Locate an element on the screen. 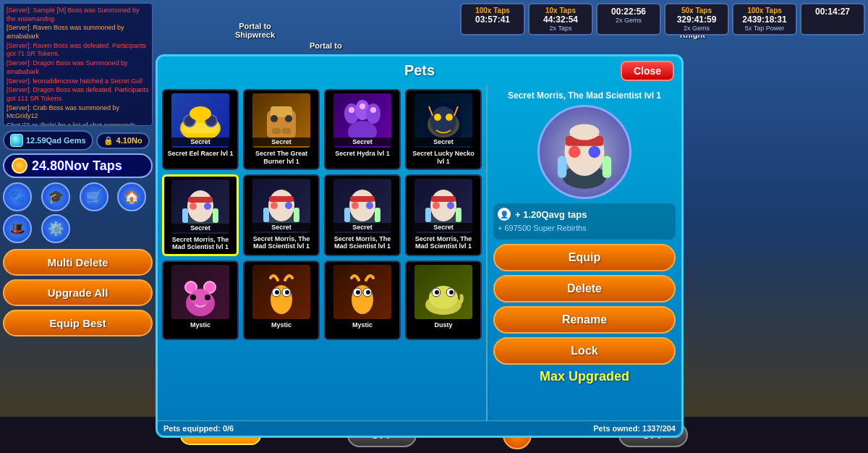 The width and height of the screenshot is (868, 453). lock-button: Lock is located at coordinates (584, 351).